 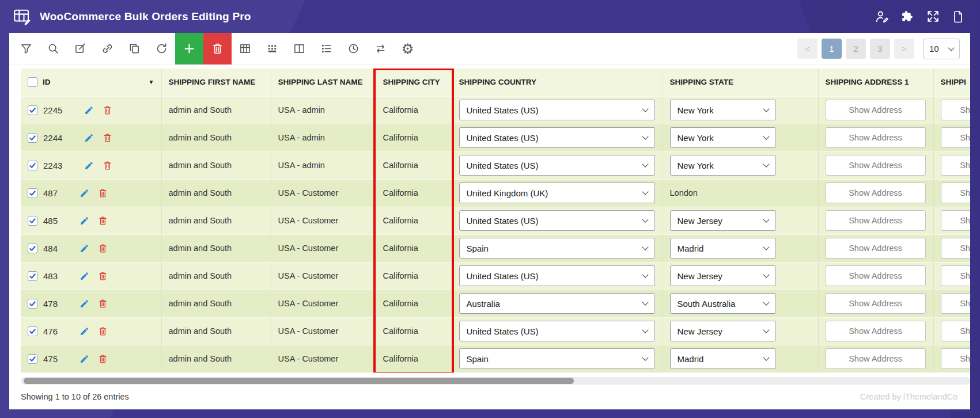 I want to click on search-icon, so click(x=53, y=48).